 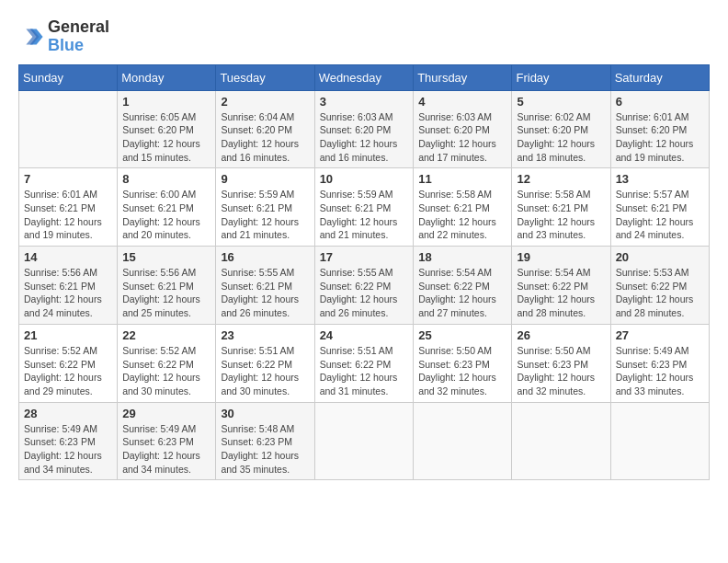 I want to click on day-number: 23, so click(x=265, y=335).